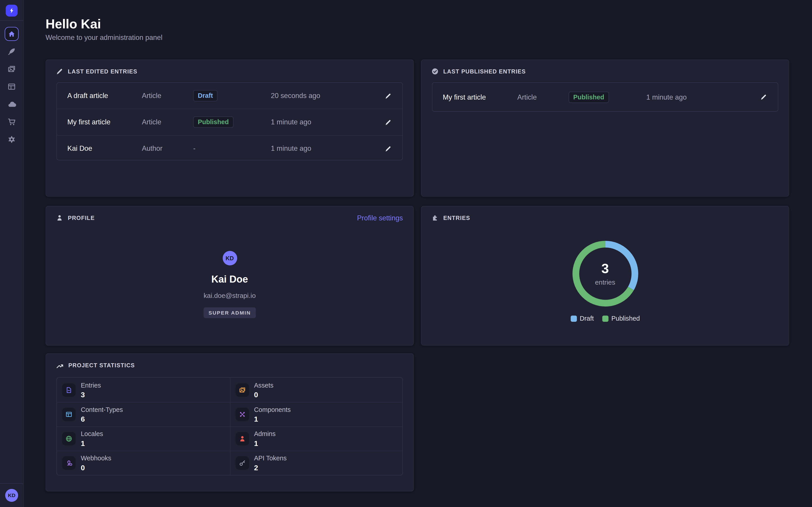  I want to click on images-icon, so click(242, 390).